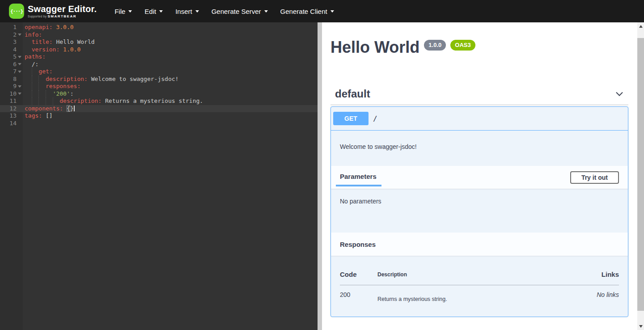 The height and width of the screenshot is (330, 644). Describe the element at coordinates (375, 47) in the screenshot. I see `api-title-text: Hello World` at that location.